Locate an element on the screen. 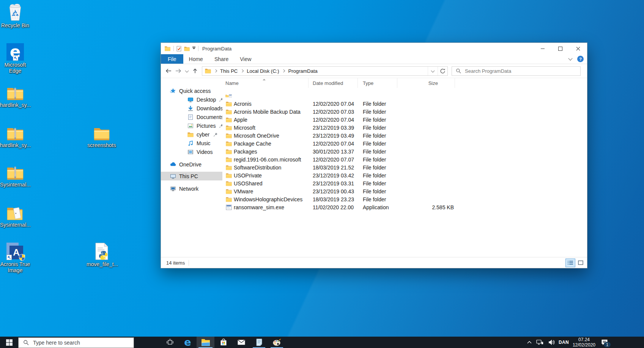 The height and width of the screenshot is (348, 644). this-pc-icon is located at coordinates (173, 176).